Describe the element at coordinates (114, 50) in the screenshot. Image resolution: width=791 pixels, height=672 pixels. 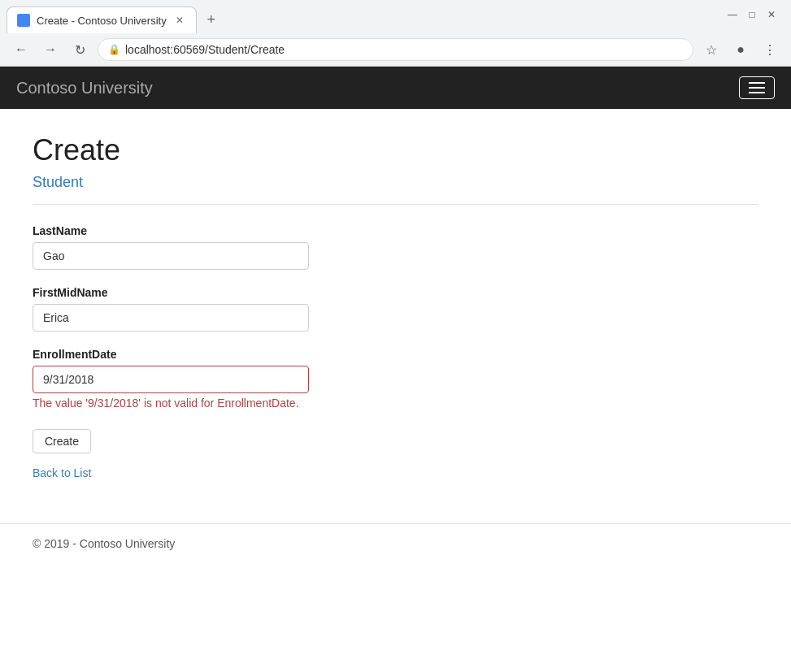
I see `lock-icon: 🔒` at that location.